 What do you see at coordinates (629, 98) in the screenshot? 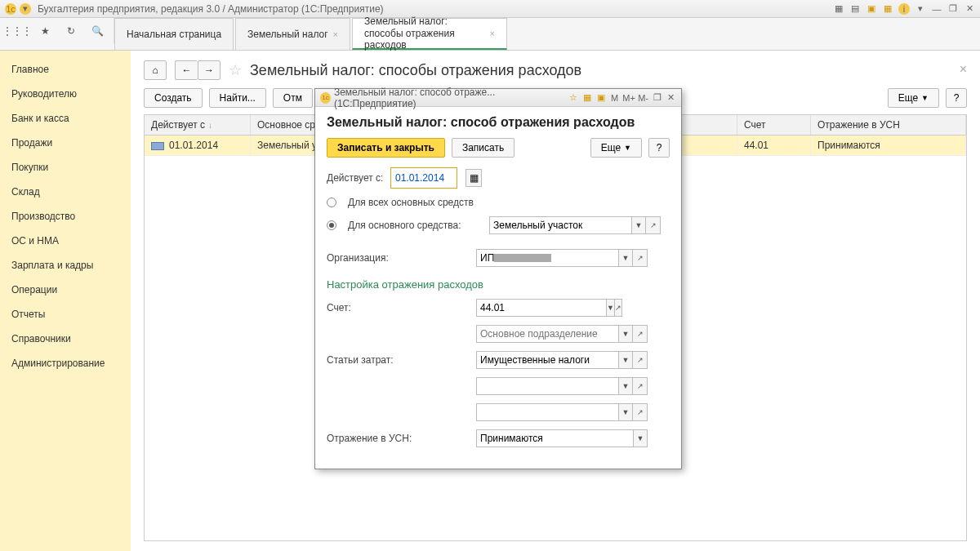
I see `m-plus-icon: M+` at bounding box center [629, 98].